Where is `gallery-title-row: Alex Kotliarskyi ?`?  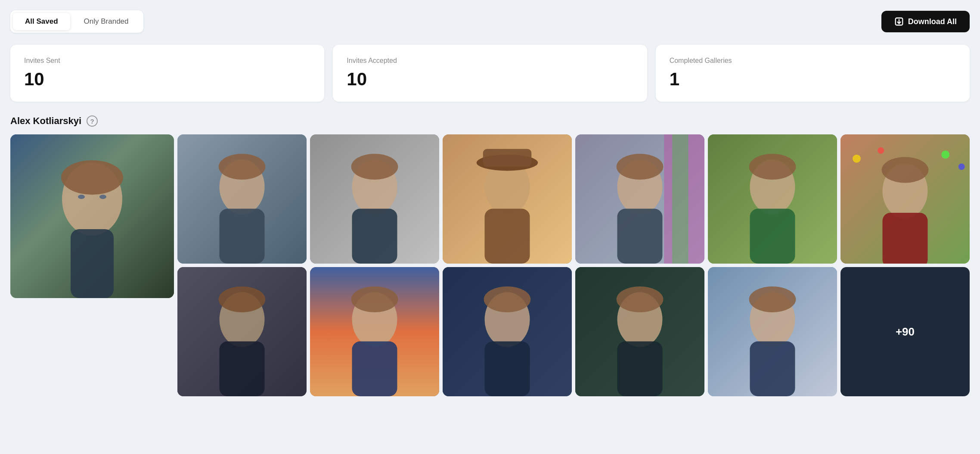
gallery-title-row: Alex Kotliarskyi ? is located at coordinates (490, 121).